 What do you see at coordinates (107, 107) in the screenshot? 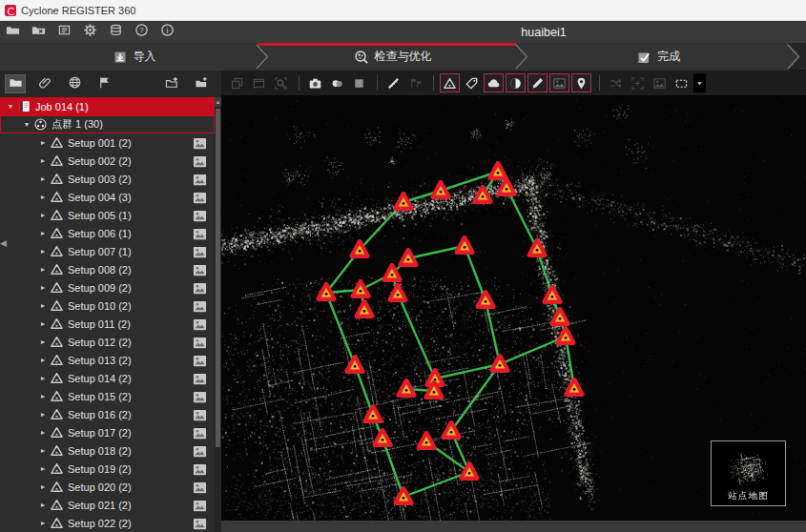
I see `tree-row-job: ▾Job 014 (1)` at bounding box center [107, 107].